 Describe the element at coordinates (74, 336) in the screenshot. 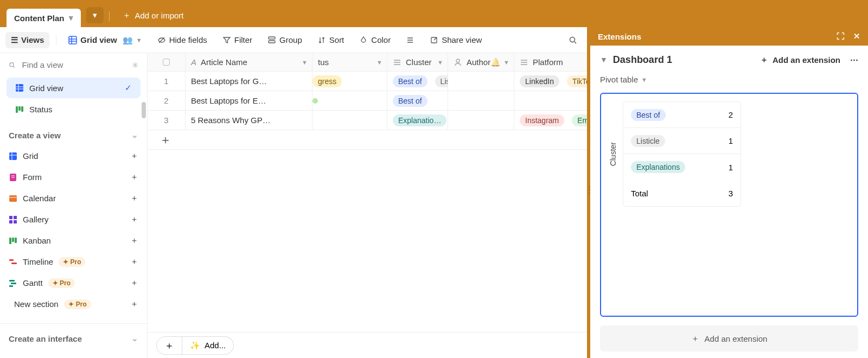

I see `create-interface-header: Create an interface ⌄` at that location.